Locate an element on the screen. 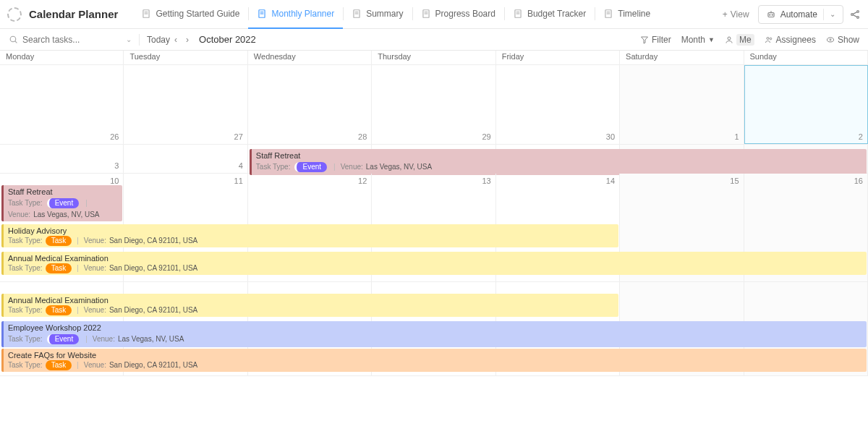 This screenshot has width=868, height=442. day-number: 27 is located at coordinates (239, 137).